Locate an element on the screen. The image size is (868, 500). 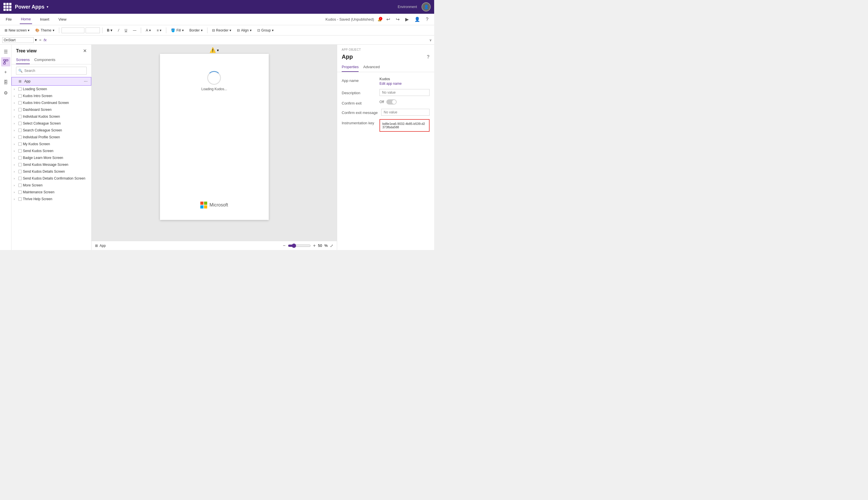
zoom-slider is located at coordinates (299, 246).